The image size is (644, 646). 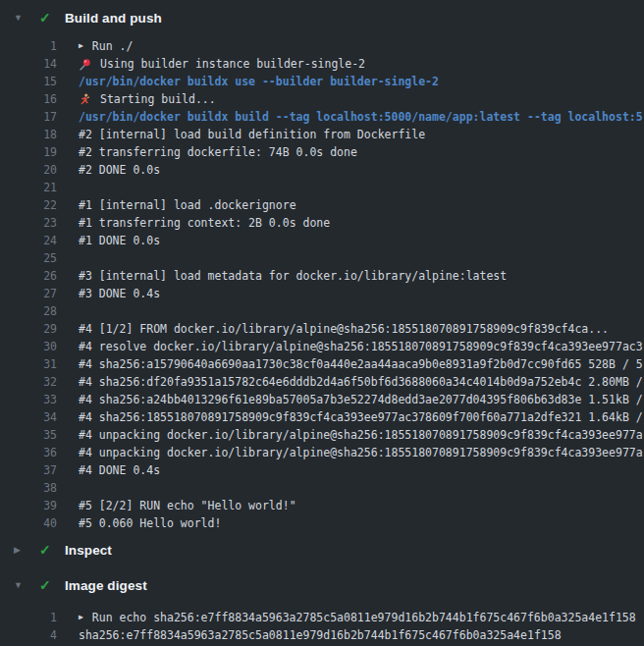 I want to click on line-number: 39, so click(x=28, y=506).